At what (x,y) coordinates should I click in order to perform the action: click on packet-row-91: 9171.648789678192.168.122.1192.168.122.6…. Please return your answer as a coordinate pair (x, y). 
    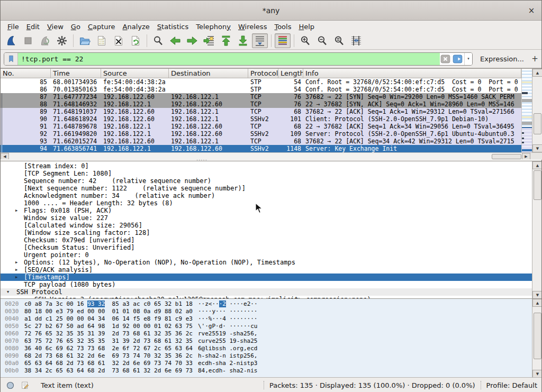
    Looking at the image, I should click on (261, 126).